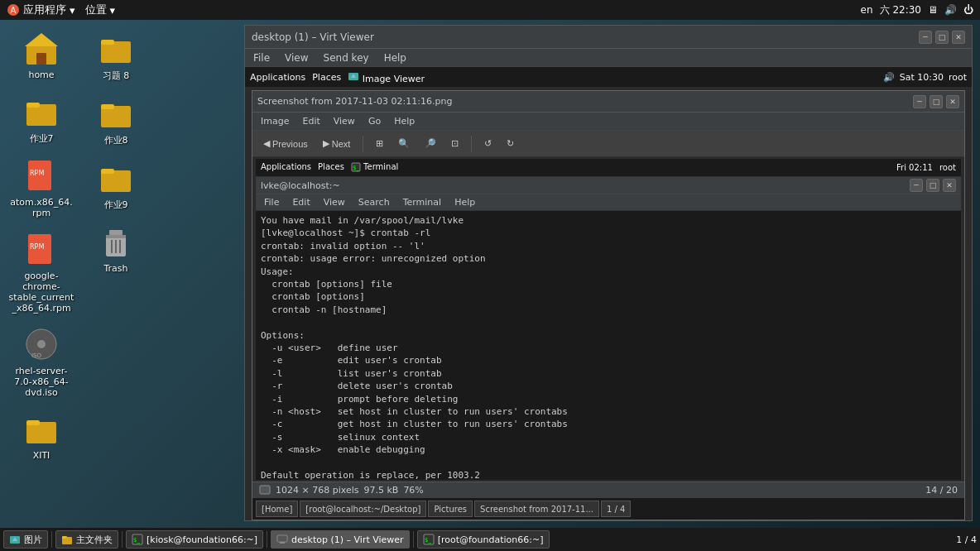 Image resolution: width=980 pixels, height=551 pixels. Describe the element at coordinates (430, 144) in the screenshot. I see `zoom-in-icon: 🔎` at that location.